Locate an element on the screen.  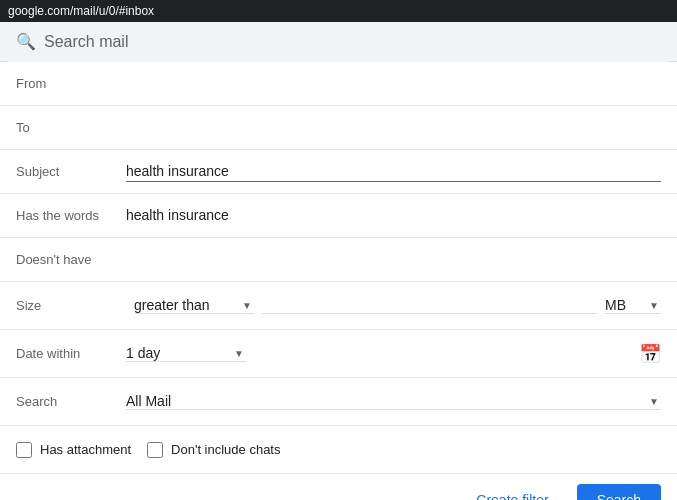
dont-include-chats-label: Don't include chats is located at coordinates (226, 450).